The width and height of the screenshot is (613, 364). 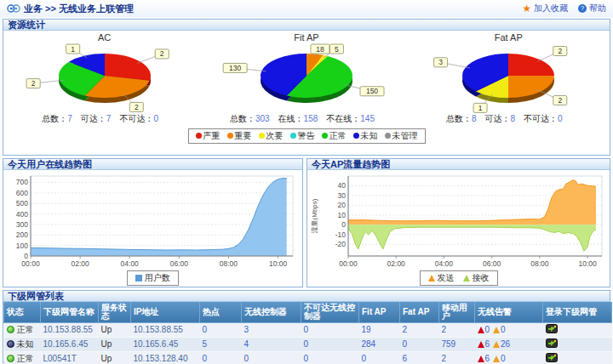 What do you see at coordinates (272, 357) in the screenshot?
I see `controller-count-cell: 0` at bounding box center [272, 357].